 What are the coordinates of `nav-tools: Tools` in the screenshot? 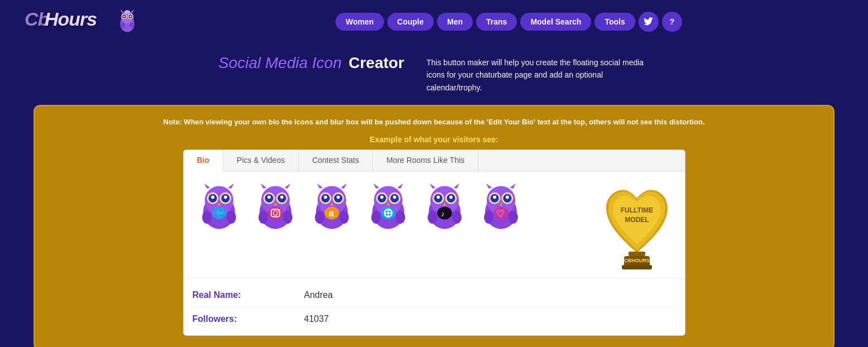 It's located at (615, 22).